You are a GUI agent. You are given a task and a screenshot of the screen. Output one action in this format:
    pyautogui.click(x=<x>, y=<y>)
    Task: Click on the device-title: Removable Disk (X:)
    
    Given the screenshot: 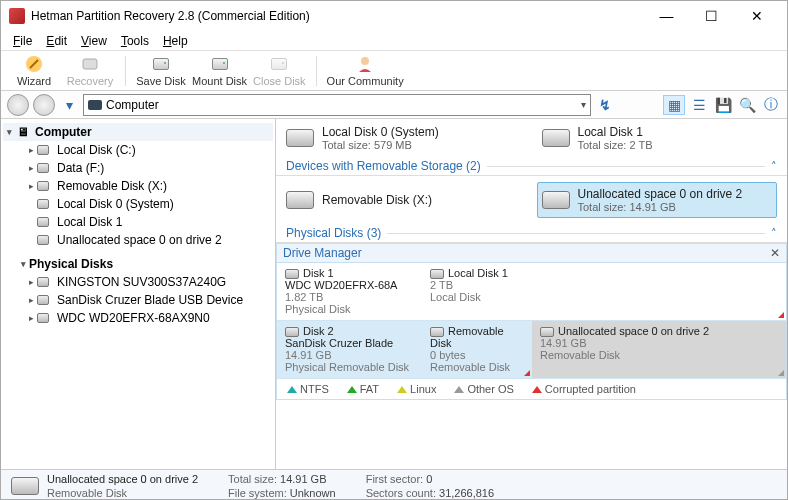 What is the action you would take?
    pyautogui.click(x=377, y=200)
    